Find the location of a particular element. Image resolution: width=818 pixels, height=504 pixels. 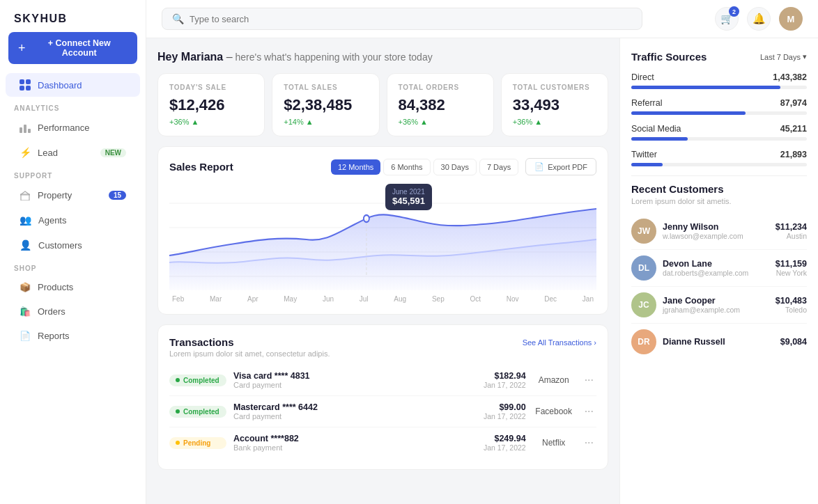

customer-avatar: JW is located at coordinates (644, 231).